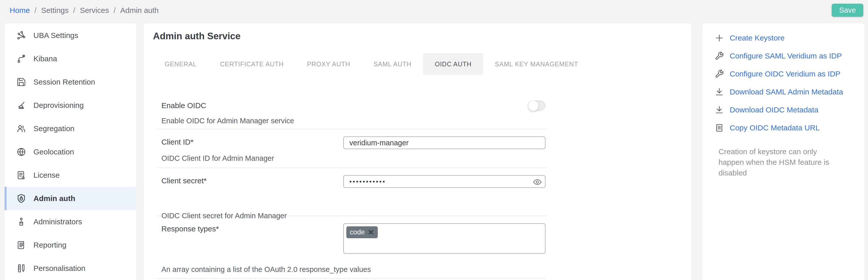  What do you see at coordinates (21, 152) in the screenshot?
I see `globe-icon` at bounding box center [21, 152].